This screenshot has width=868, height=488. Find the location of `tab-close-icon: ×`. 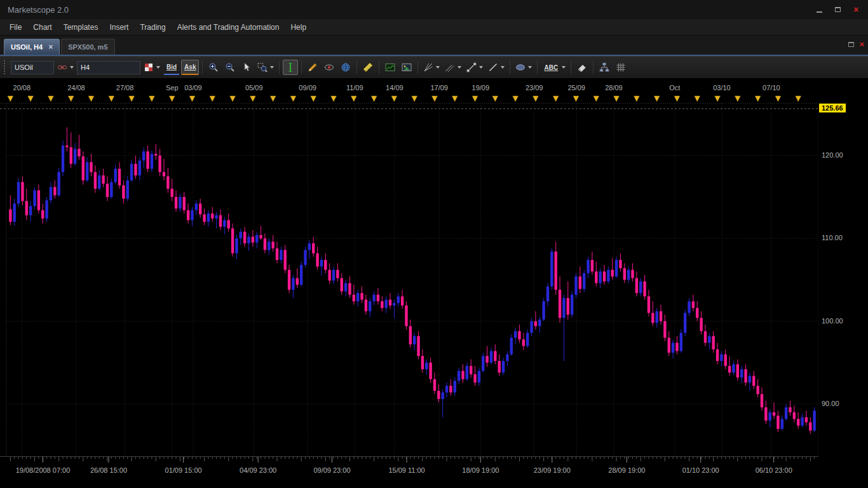

tab-close-icon: × is located at coordinates (51, 47).